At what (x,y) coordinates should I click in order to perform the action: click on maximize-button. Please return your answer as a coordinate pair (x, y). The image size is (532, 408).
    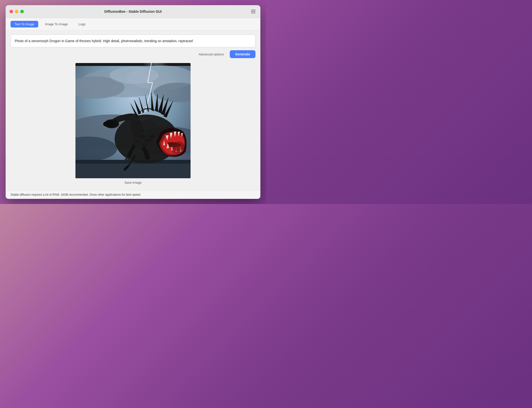
    Looking at the image, I should click on (22, 12).